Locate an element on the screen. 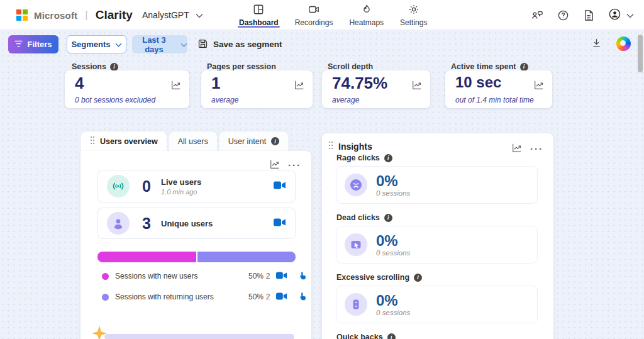 This screenshot has height=339, width=644. scrollbar-thumb is located at coordinates (640, 53).